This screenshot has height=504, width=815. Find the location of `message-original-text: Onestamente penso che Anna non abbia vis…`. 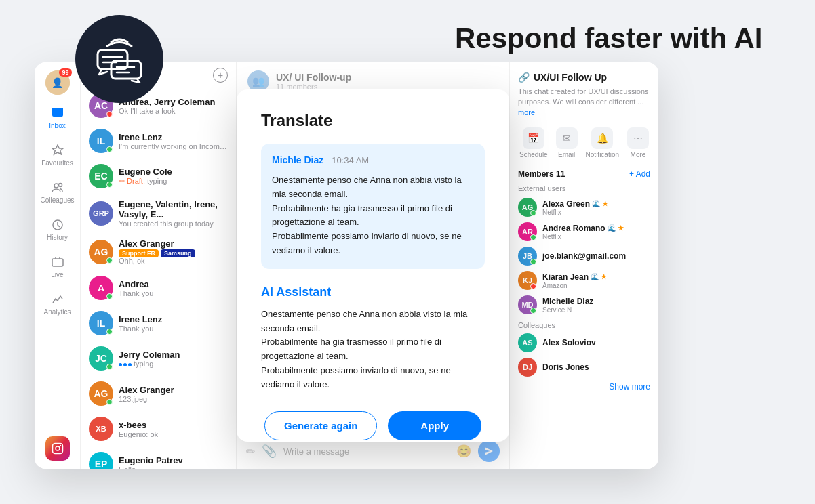

message-original-text: Onestamente penso che Anna non abbia vis… is located at coordinates (373, 215).